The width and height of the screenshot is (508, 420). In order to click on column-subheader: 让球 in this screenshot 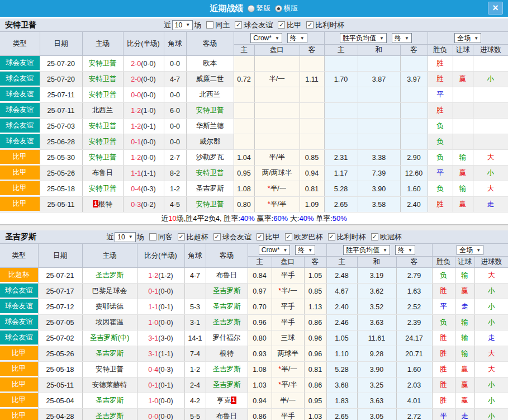, I will do `click(465, 262)`.